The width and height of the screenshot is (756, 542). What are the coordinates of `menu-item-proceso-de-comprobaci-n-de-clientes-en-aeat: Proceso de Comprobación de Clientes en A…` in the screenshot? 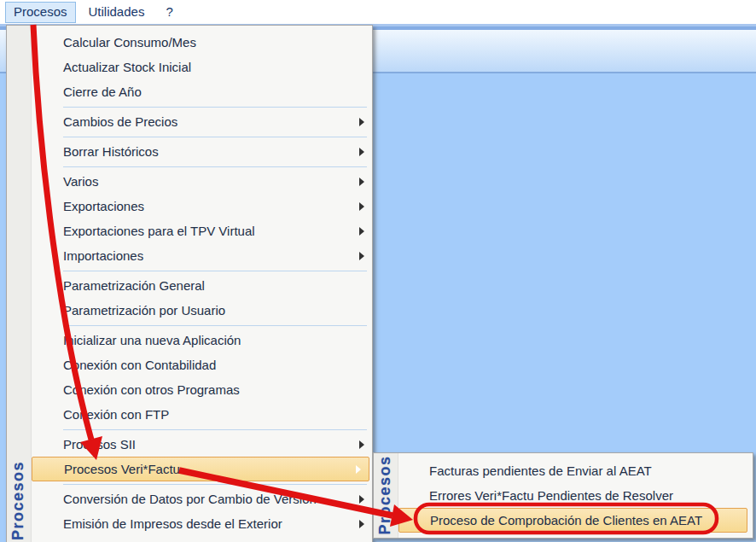 It's located at (573, 521).